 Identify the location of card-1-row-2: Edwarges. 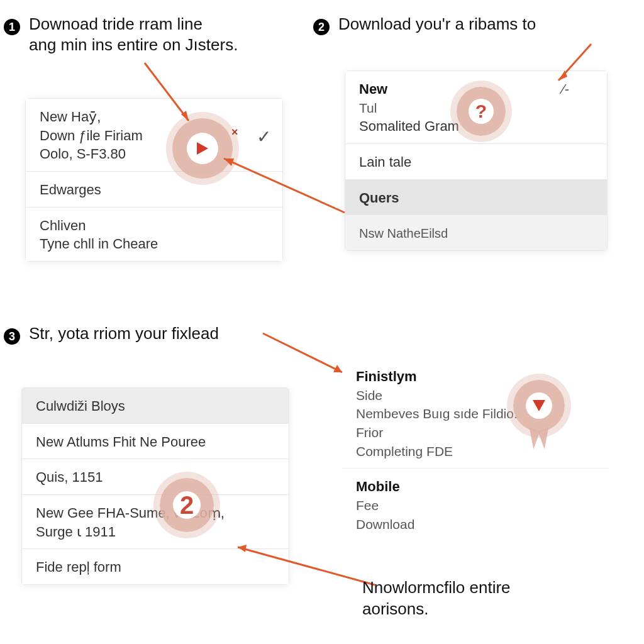
(154, 190).